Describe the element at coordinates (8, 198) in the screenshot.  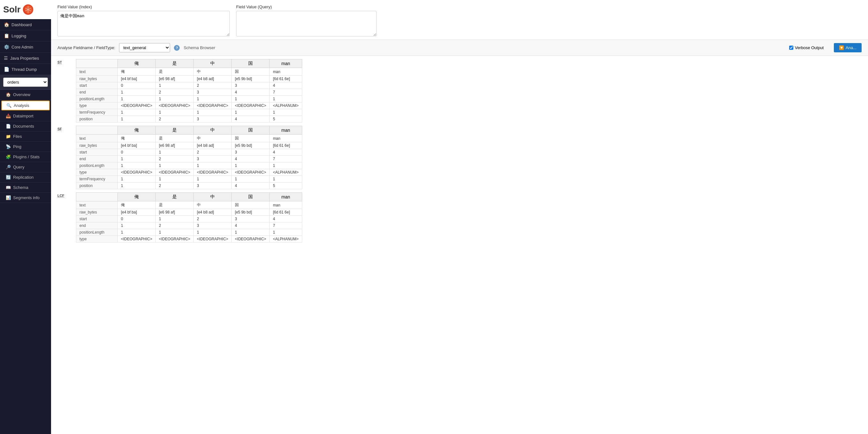
I see `segments-icon: 📊` at that location.